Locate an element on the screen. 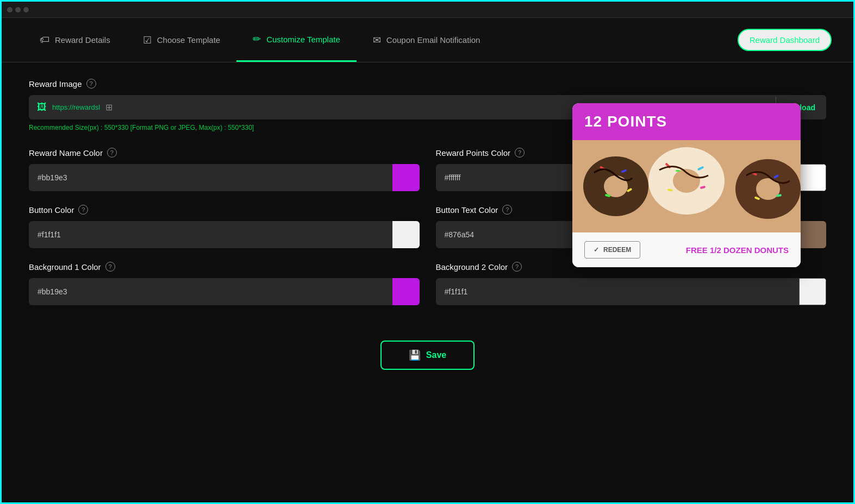 The height and width of the screenshot is (504, 855). nav-item-choose-template: ☑ Choose Template is located at coordinates (182, 40).